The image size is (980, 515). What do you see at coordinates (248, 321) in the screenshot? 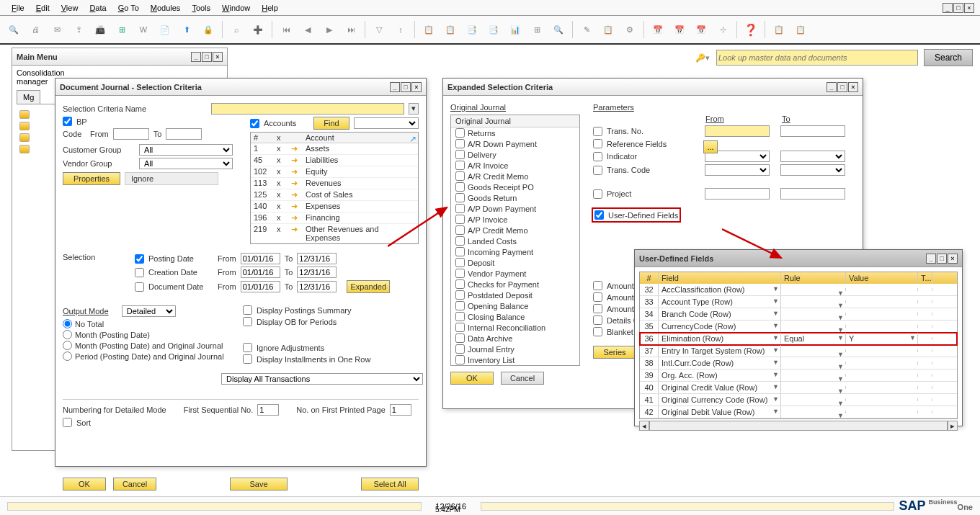
I see `display-ob-chk` at bounding box center [248, 321].